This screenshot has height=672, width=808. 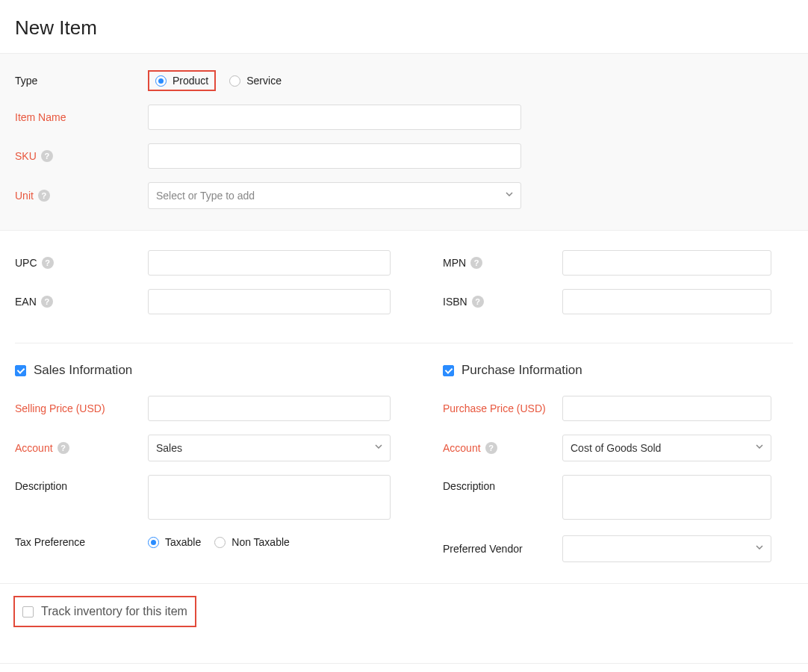 I want to click on tax-preference-label: Tax Preference, so click(x=81, y=542).